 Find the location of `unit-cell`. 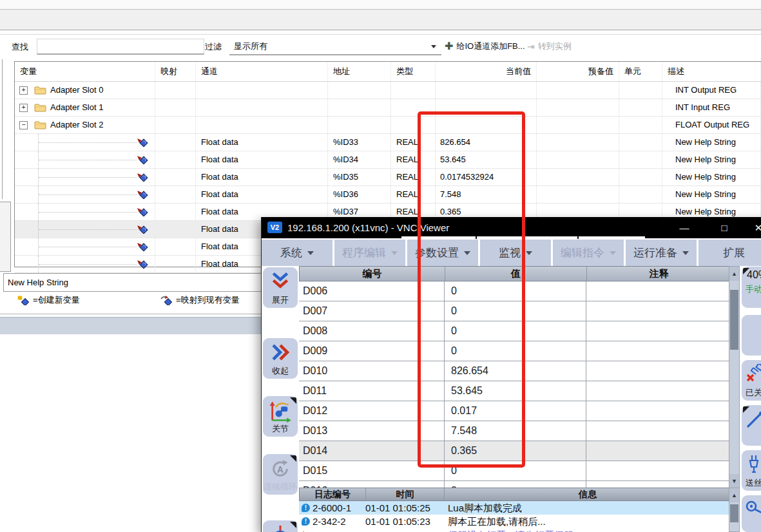

unit-cell is located at coordinates (641, 195).